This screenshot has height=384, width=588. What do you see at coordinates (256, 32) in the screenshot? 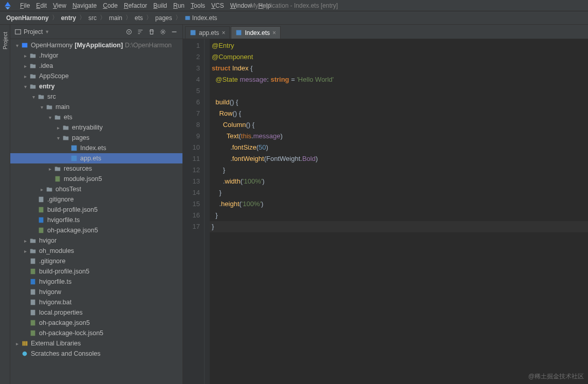
I see `editor-tab-Index-ets: Index.ets×` at bounding box center [256, 32].